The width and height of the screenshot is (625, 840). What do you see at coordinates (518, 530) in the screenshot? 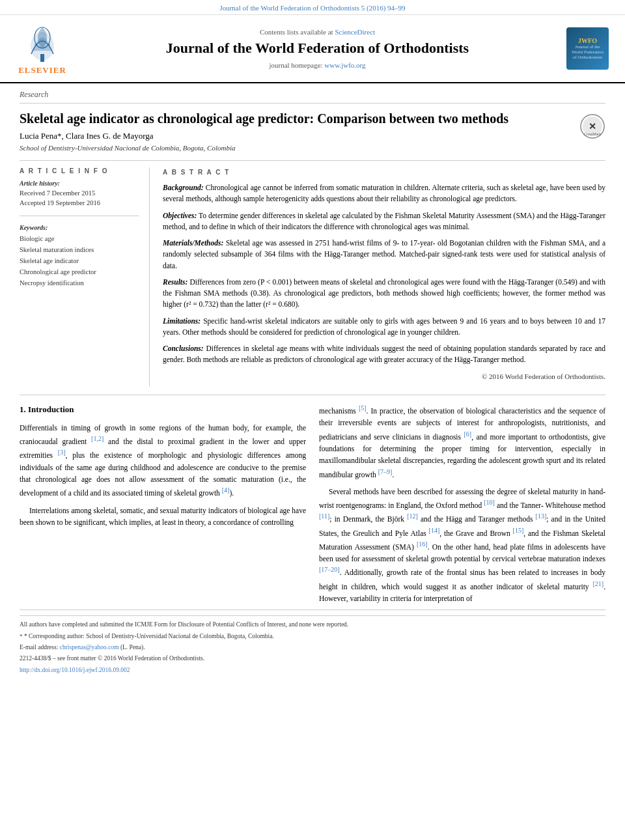
I see `ref-15: [15]` at bounding box center [518, 530].